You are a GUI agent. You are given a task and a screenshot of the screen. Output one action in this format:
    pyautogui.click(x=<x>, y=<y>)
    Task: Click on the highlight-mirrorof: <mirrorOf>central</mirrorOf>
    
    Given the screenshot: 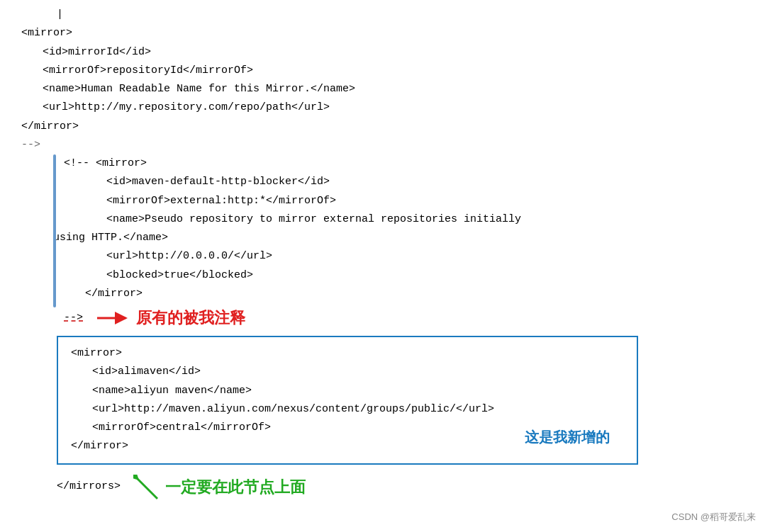 What is the action you would take?
    pyautogui.click(x=171, y=428)
    